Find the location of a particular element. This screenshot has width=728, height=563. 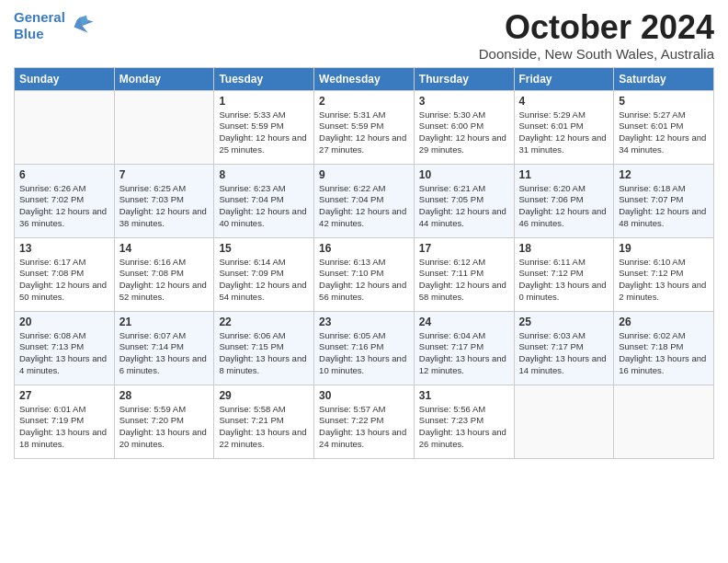

day-info: Sunrise: 6:08 AMSunset: 7:13 PMDaylight:… is located at coordinates (64, 353).